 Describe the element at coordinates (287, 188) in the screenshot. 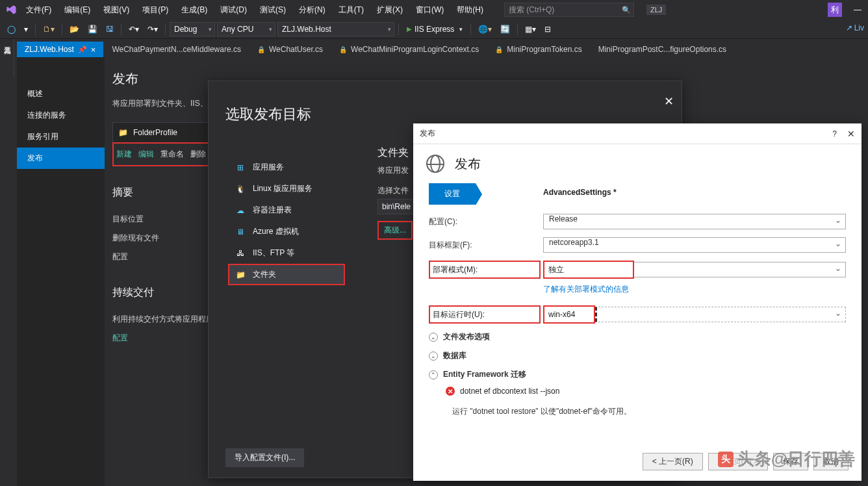

I see `target-linux: 🐧Linux 版应用服务` at that location.